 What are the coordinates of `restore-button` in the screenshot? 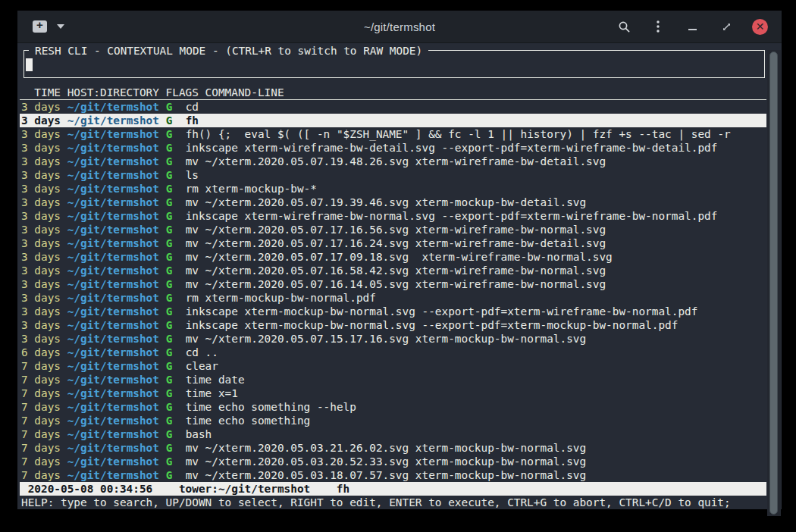 It's located at (726, 27).